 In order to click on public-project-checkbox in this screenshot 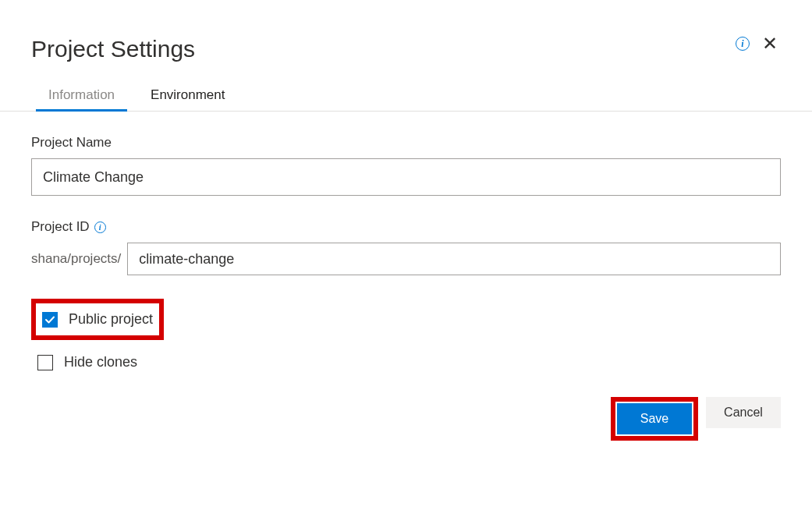, I will do `click(50, 320)`.